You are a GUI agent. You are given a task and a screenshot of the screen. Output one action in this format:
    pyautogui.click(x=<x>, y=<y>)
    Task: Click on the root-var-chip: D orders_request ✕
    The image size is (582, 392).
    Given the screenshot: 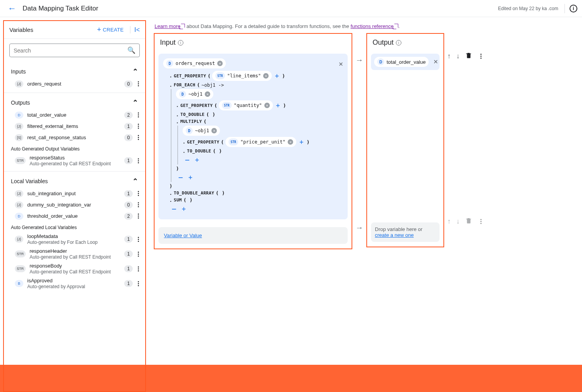 What is the action you would take?
    pyautogui.click(x=195, y=63)
    